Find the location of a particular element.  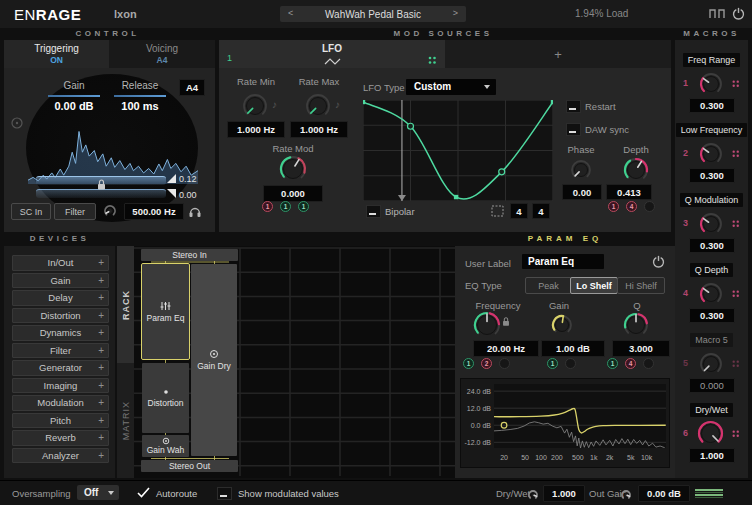

filter-freq-knob is located at coordinates (110, 211).